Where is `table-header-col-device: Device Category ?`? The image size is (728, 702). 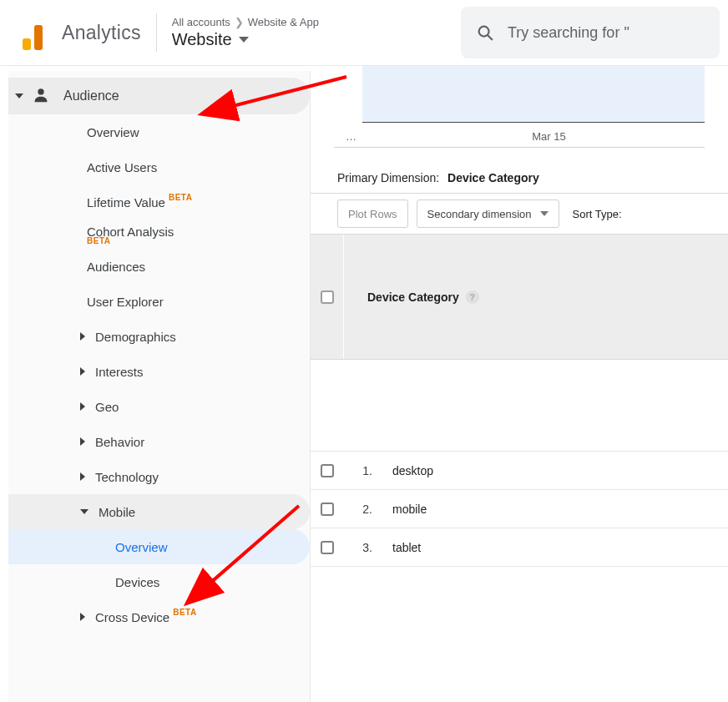 table-header-col-device: Device Category ? is located at coordinates (536, 297).